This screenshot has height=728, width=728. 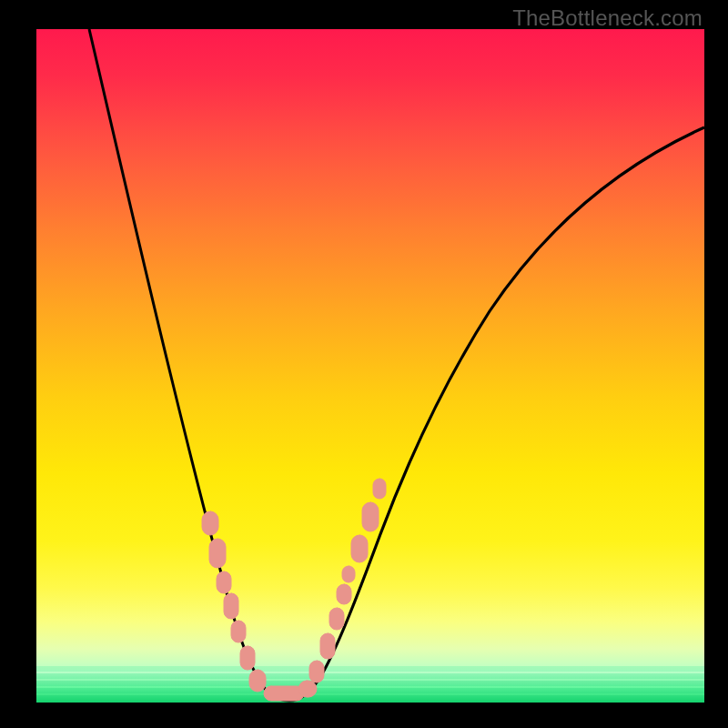 I want to click on watermark-text: TheBottleneck.com, so click(x=608, y=18).